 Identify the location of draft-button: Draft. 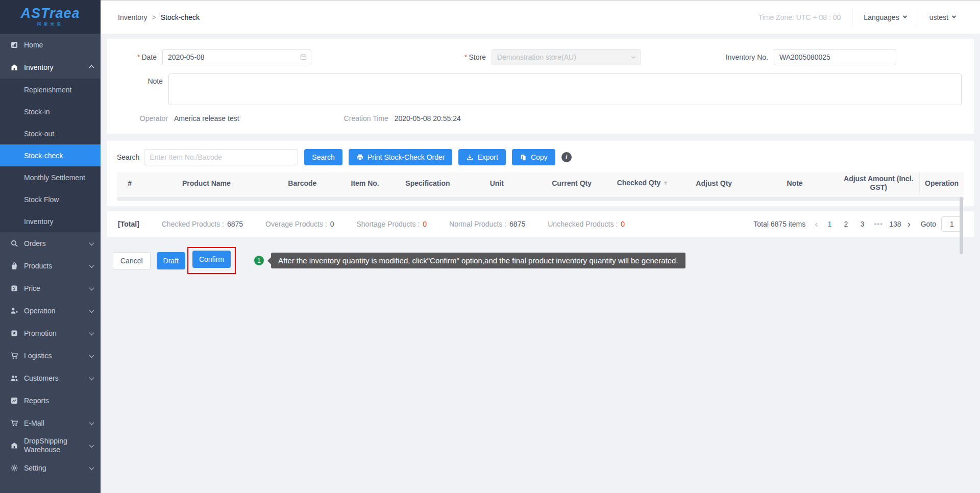
(171, 261).